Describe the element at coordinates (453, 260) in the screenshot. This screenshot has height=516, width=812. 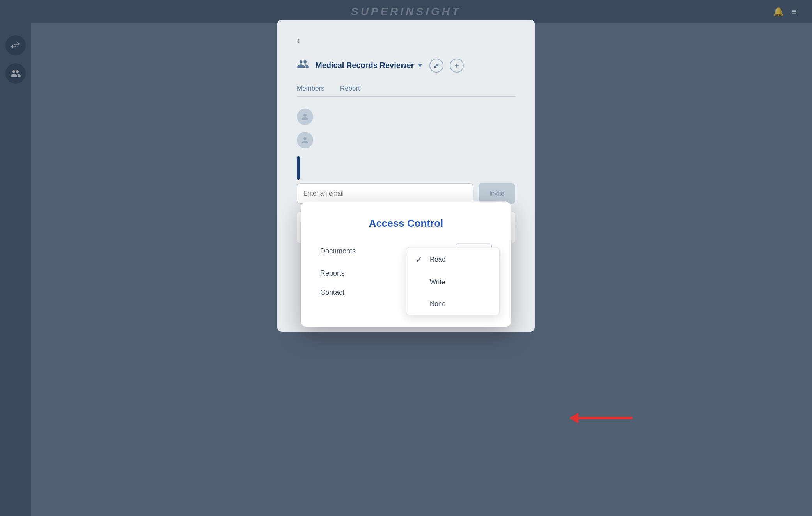
I see `dropdown-item-read: ✓ Read` at that location.